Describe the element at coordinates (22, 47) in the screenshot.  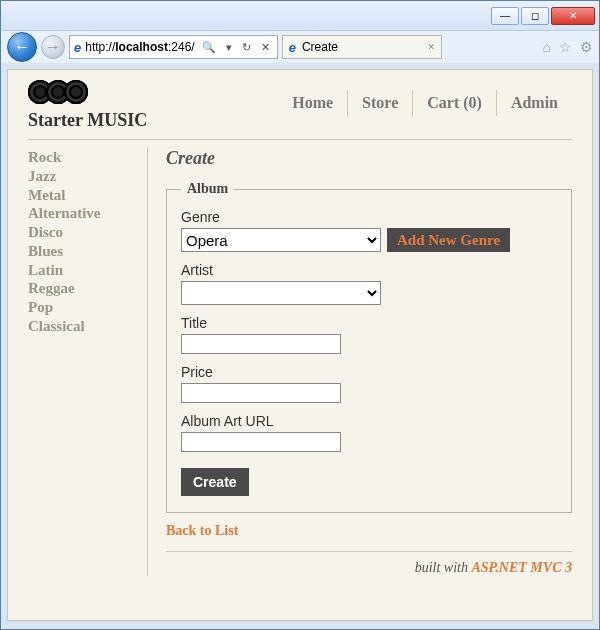
I see `back-button: ←` at that location.